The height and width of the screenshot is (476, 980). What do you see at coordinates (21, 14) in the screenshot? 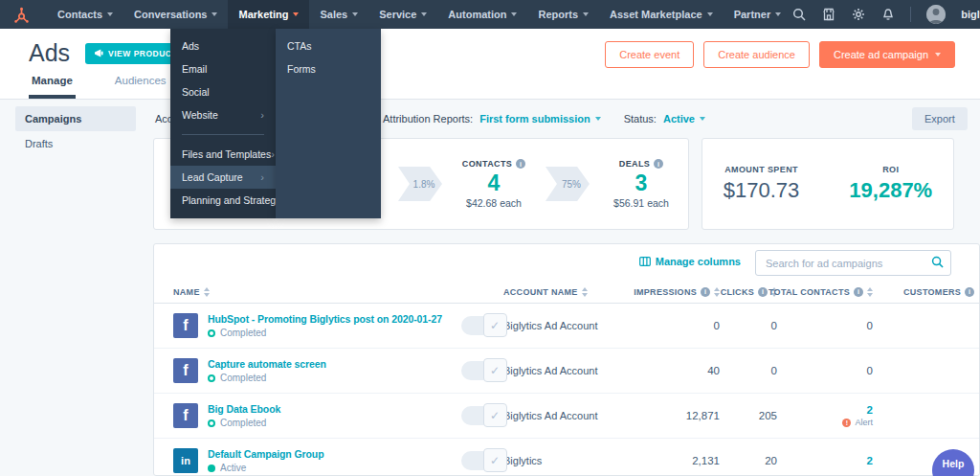
I see `hubspot-logo-icon` at bounding box center [21, 14].